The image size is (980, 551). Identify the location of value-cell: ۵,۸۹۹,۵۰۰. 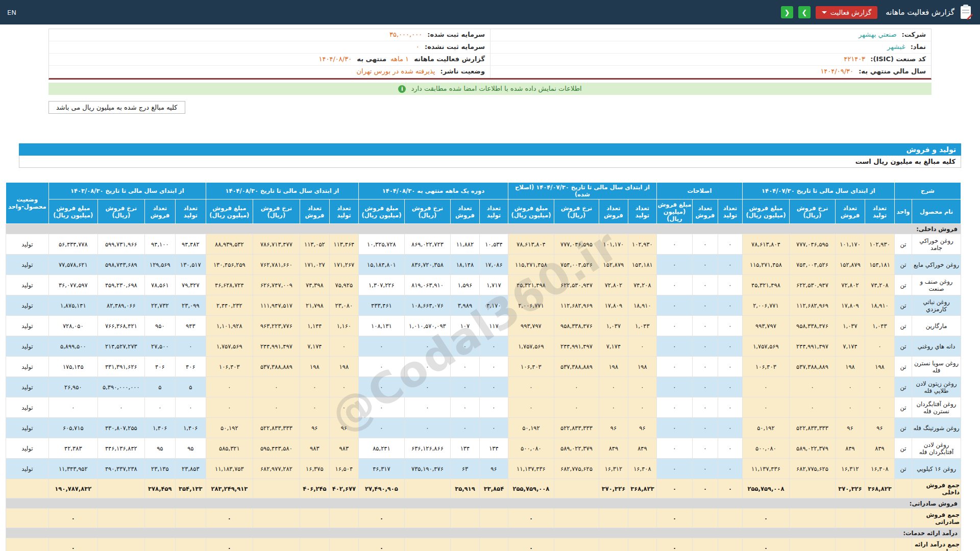
(73, 346).